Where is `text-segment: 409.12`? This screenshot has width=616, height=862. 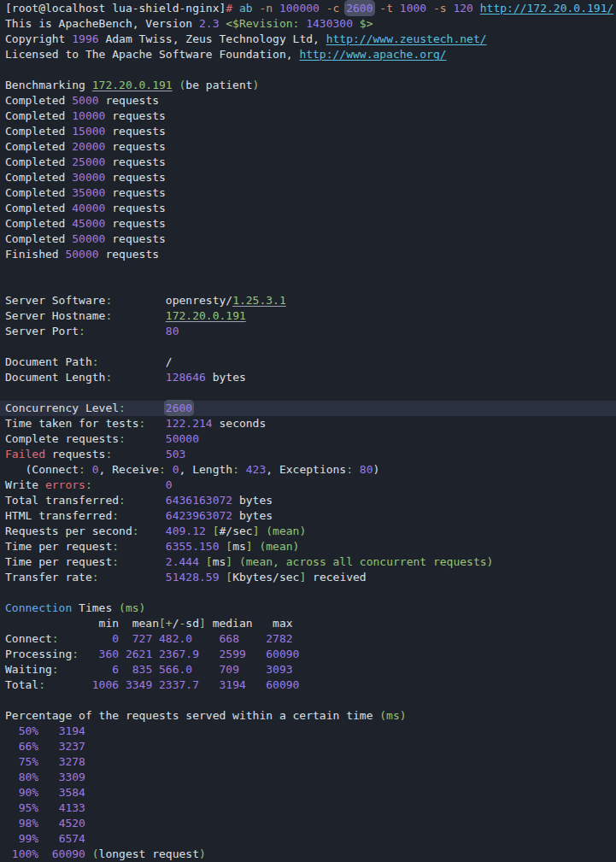 text-segment: 409.12 is located at coordinates (186, 531).